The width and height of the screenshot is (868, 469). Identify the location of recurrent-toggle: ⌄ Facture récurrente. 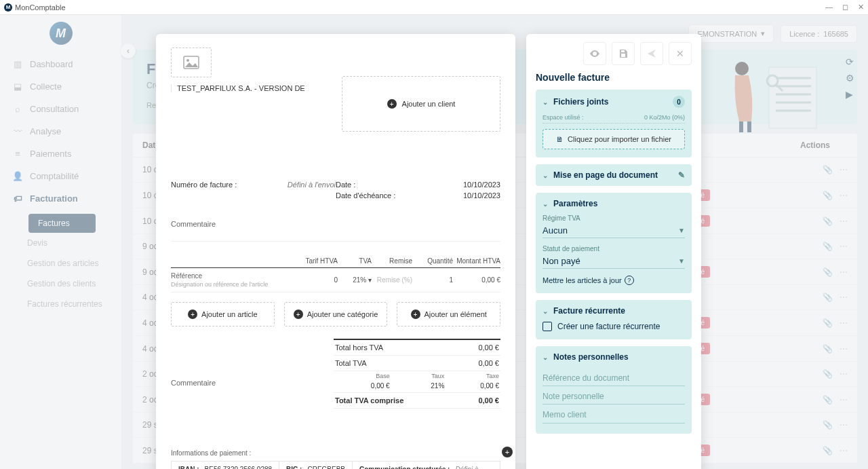
(614, 311).